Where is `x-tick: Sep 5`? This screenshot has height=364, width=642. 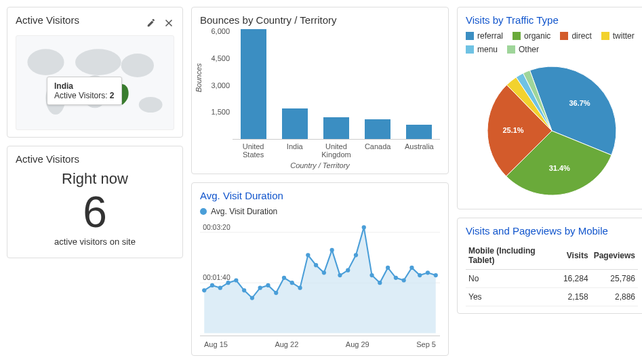
x-tick: Sep 5 is located at coordinates (426, 344).